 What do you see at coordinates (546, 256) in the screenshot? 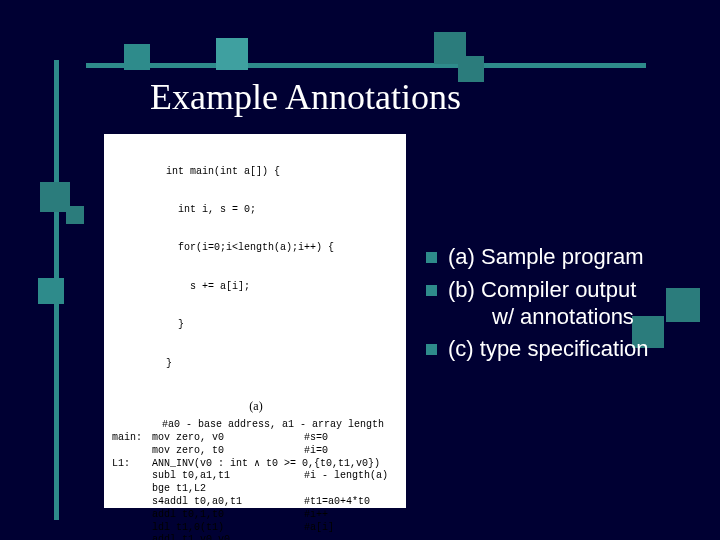
I see `bullet-text: (a) Sample program` at bounding box center [546, 256].